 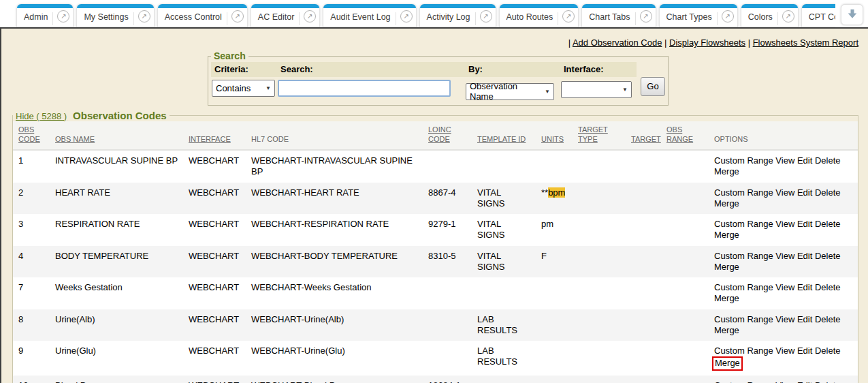 What do you see at coordinates (806, 42) in the screenshot?
I see `link-flowsheets-system-report: Flowsheets System Report` at bounding box center [806, 42].